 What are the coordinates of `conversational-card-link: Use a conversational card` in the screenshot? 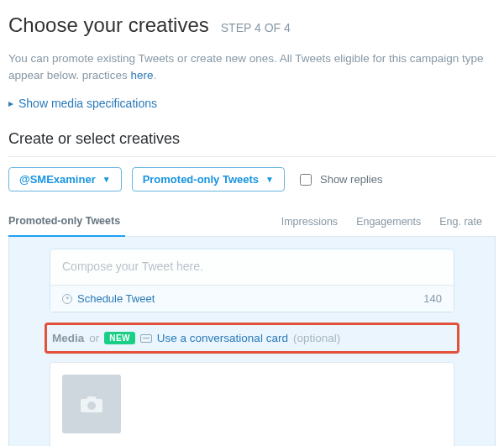 It's located at (223, 338).